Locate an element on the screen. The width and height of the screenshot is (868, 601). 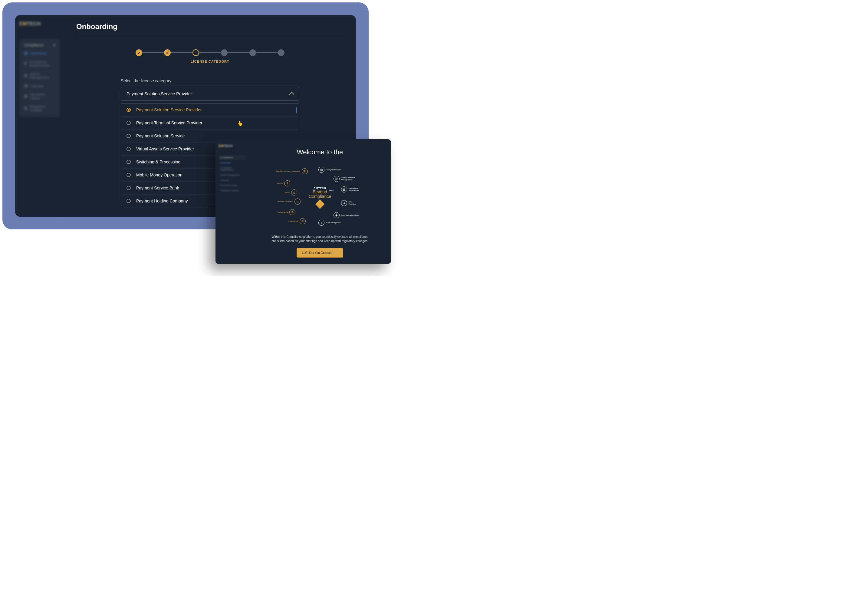
selected-value: Payment Solution Service Provider is located at coordinates (159, 94).